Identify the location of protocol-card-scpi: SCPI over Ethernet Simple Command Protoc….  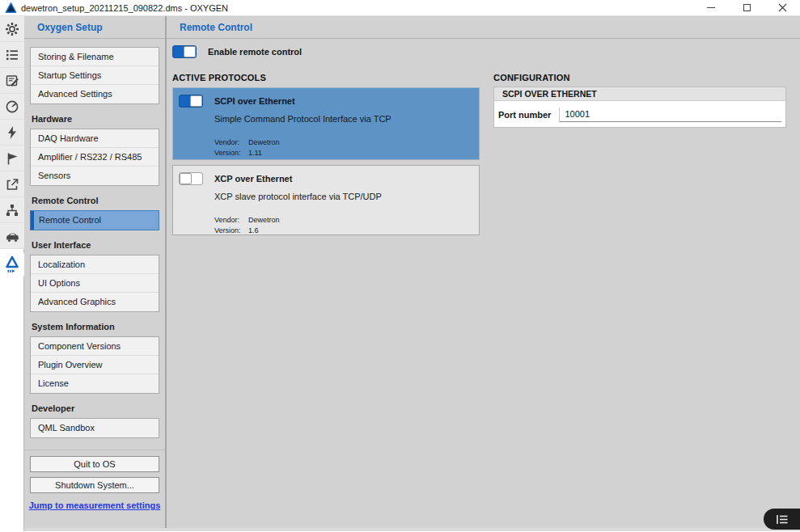
(326, 124).